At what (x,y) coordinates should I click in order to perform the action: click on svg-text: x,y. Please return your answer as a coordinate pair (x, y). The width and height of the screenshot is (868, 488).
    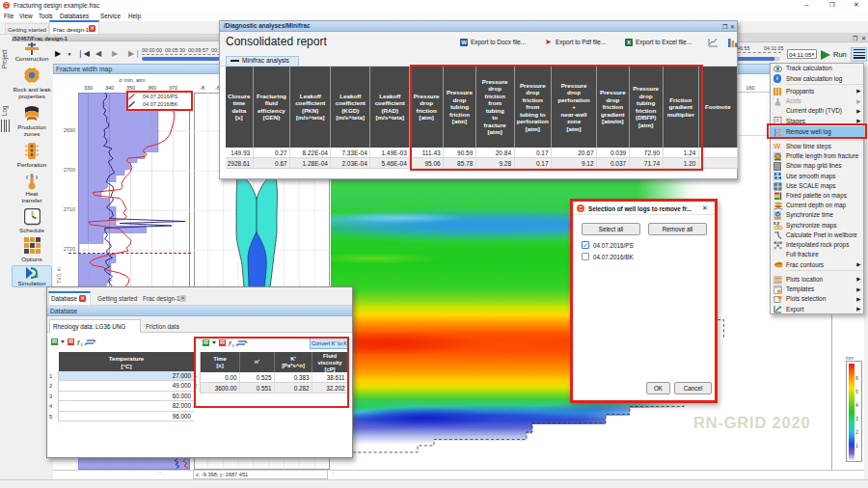
    Looking at the image, I should click on (777, 224).